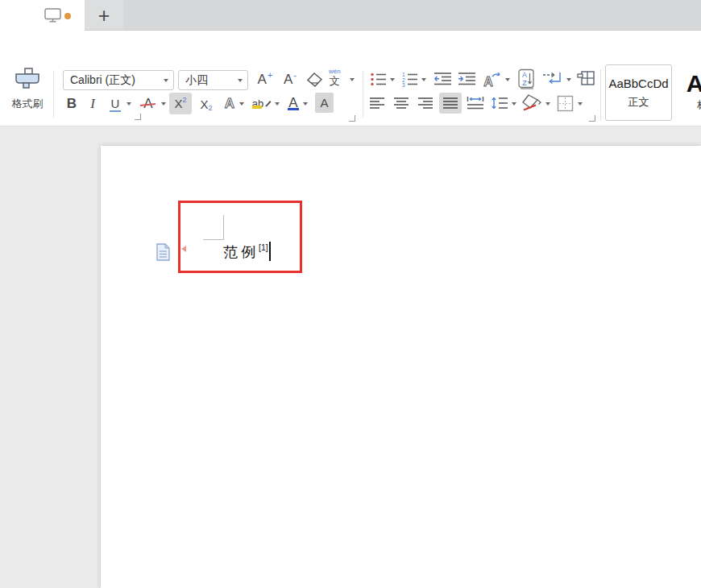  I want to click on justify-button-active, so click(450, 103).